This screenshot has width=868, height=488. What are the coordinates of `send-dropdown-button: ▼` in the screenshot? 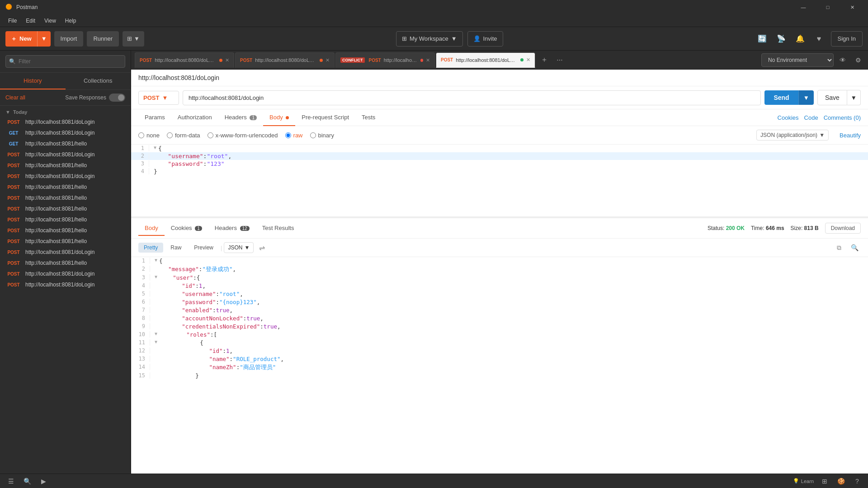 It's located at (806, 98).